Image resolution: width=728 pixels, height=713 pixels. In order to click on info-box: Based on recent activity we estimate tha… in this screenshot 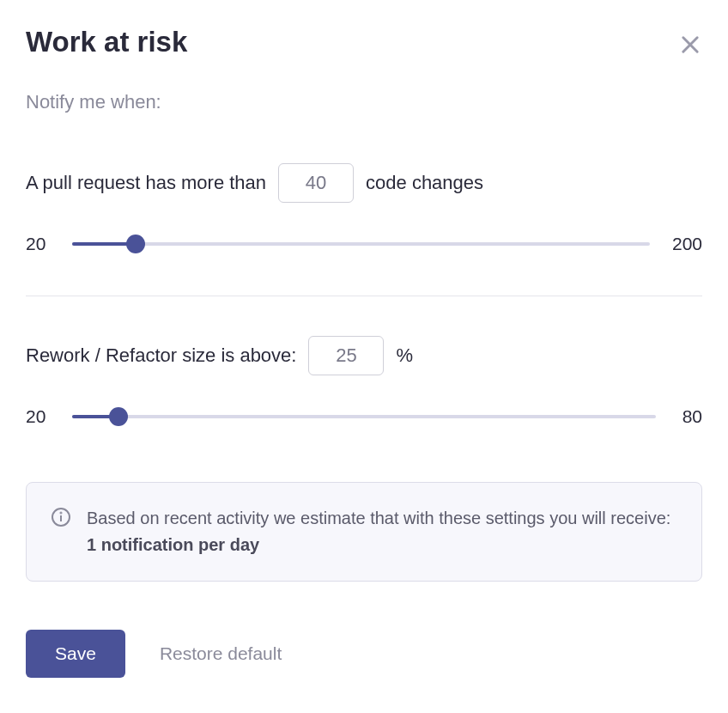, I will do `click(364, 532)`.